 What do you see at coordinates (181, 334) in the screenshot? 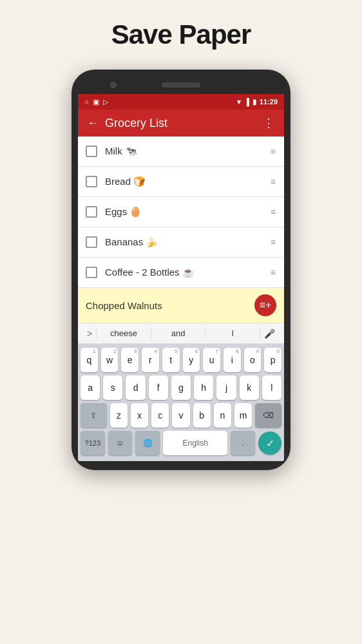
I see `suggestion-bar: > cheese and I 🎤` at bounding box center [181, 334].